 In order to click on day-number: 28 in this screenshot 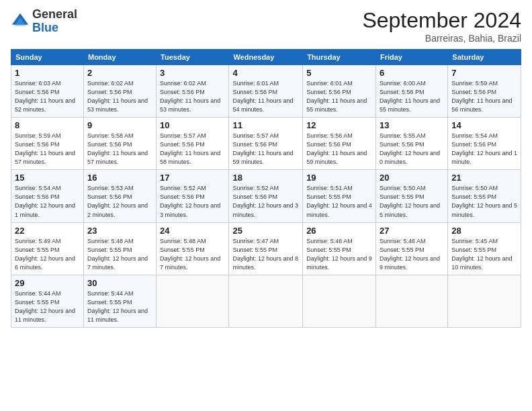, I will do `click(484, 231)`.